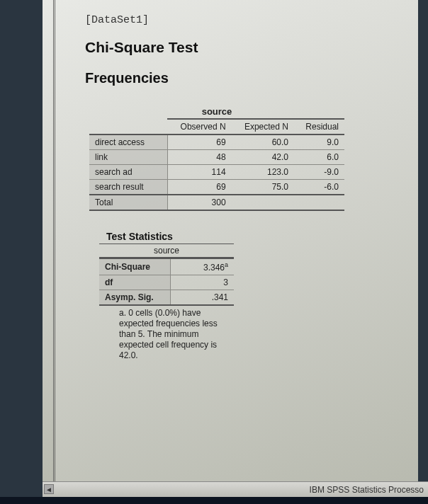 This screenshot has height=504, width=428. Describe the element at coordinates (263, 188) in the screenshot. I see `cell: 75.0` at that location.